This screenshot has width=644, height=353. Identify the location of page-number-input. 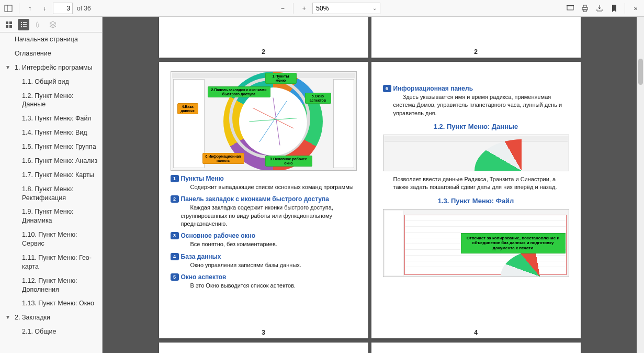
(63, 8).